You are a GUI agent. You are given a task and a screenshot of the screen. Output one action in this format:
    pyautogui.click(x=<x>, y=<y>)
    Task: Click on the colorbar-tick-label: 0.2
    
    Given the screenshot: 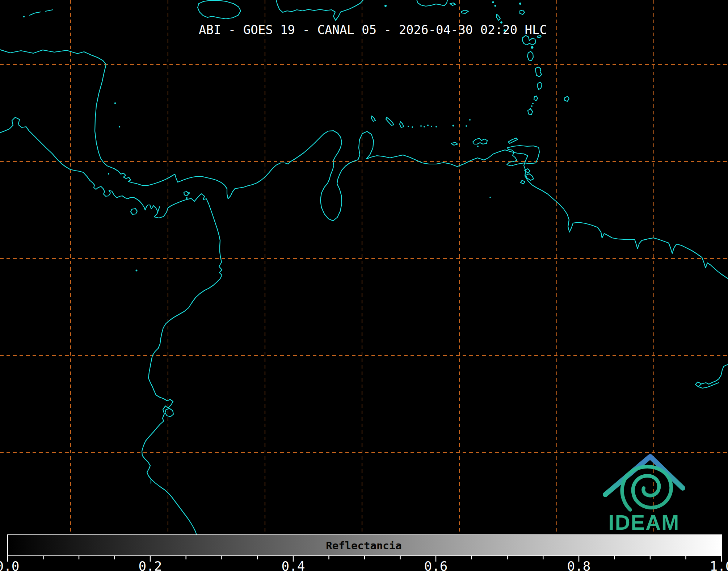 What is the action you would take?
    pyautogui.click(x=150, y=565)
    